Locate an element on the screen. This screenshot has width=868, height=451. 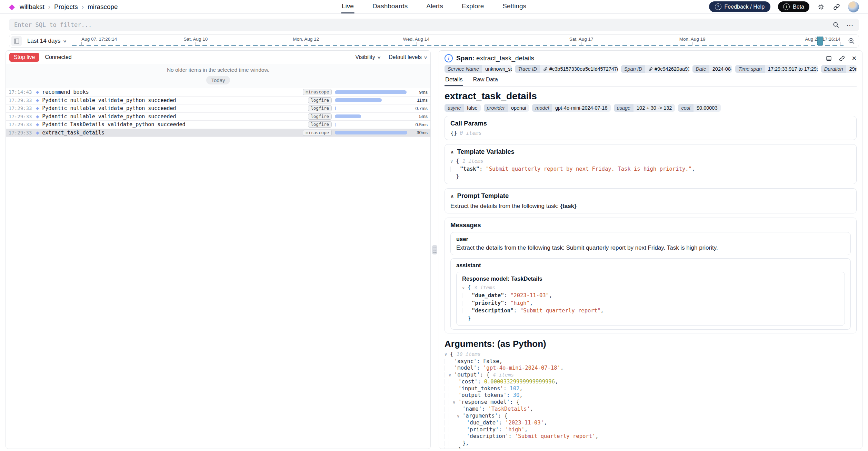
beta-button: i Beta is located at coordinates (794, 7).